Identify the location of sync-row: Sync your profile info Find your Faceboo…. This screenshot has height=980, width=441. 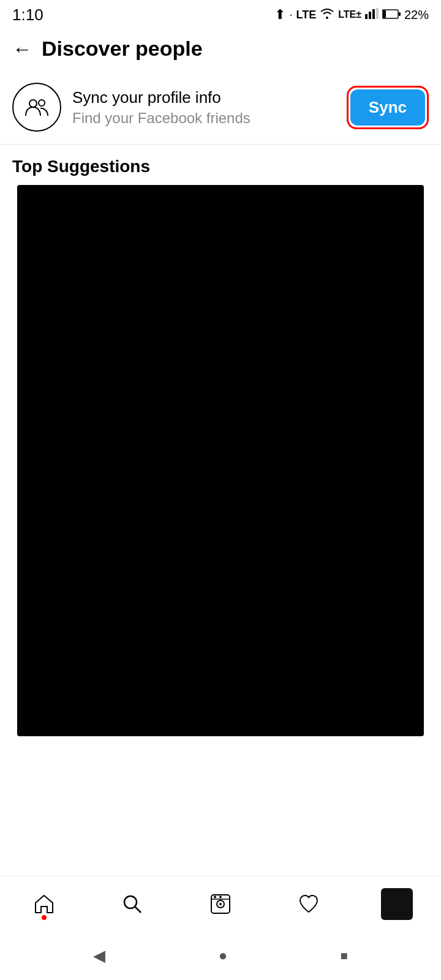
(221, 107).